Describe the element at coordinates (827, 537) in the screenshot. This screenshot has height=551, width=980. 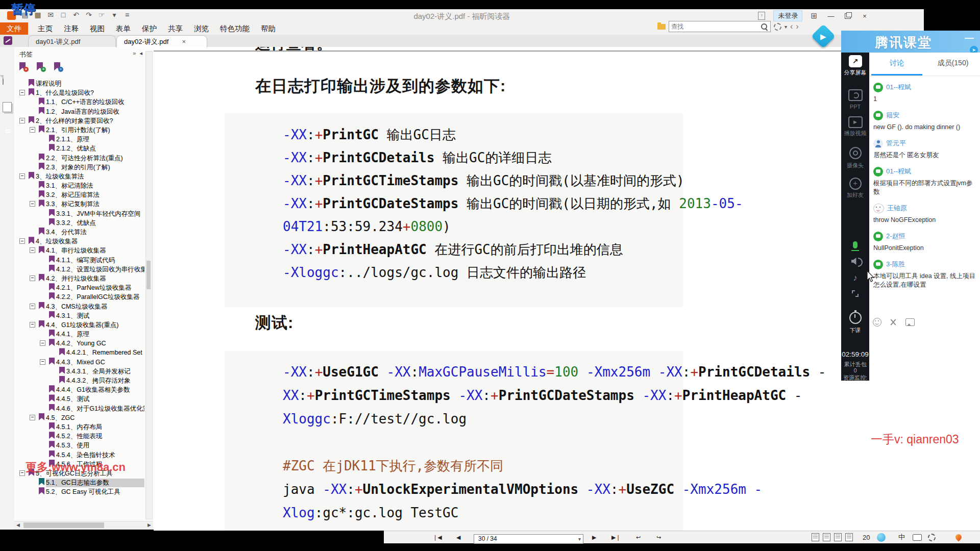
I see `continuous-view-icon` at that location.